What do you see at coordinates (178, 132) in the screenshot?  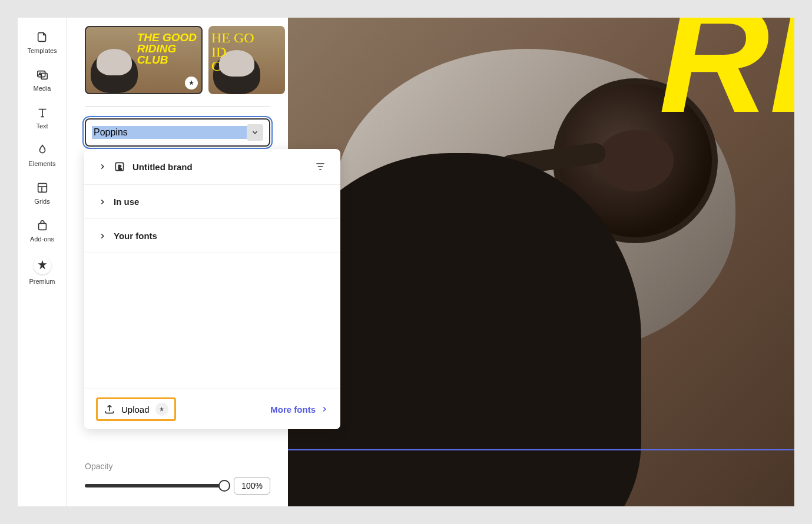 I see `font-selector` at bounding box center [178, 132].